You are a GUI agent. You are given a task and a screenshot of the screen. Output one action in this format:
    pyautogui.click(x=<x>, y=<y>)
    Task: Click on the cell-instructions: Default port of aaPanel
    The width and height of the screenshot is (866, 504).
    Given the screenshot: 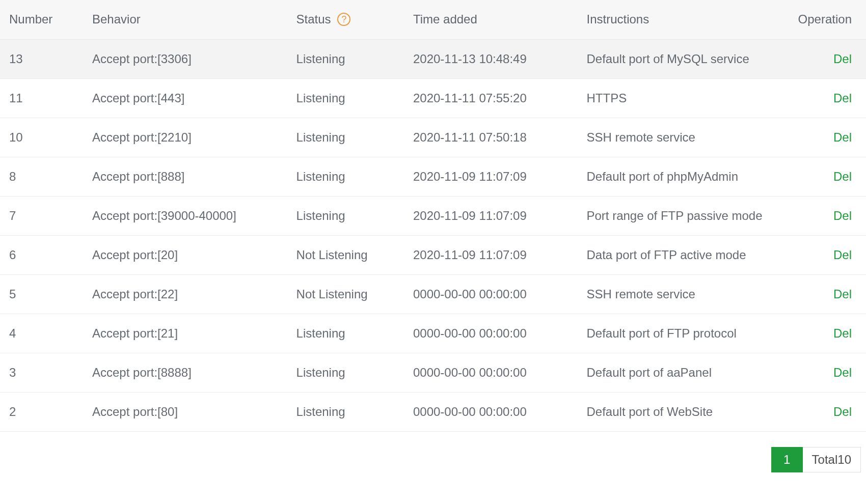 What is the action you would take?
    pyautogui.click(x=674, y=373)
    